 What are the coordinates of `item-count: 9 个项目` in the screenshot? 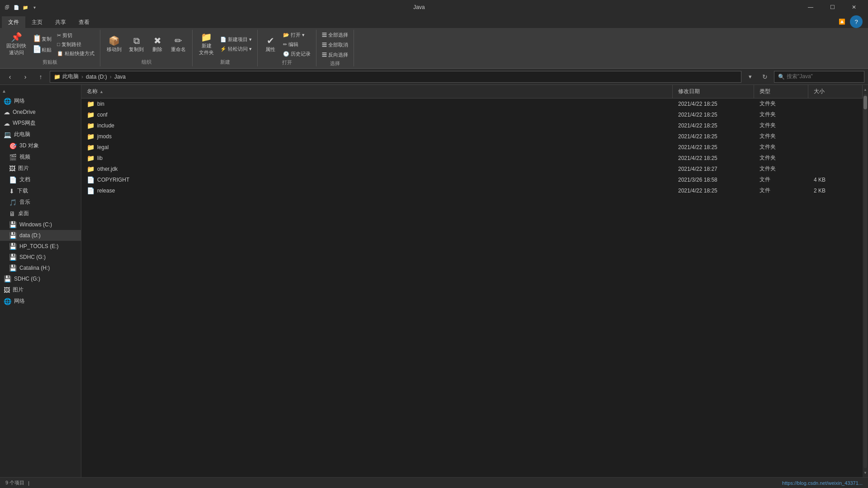 It's located at (15, 483).